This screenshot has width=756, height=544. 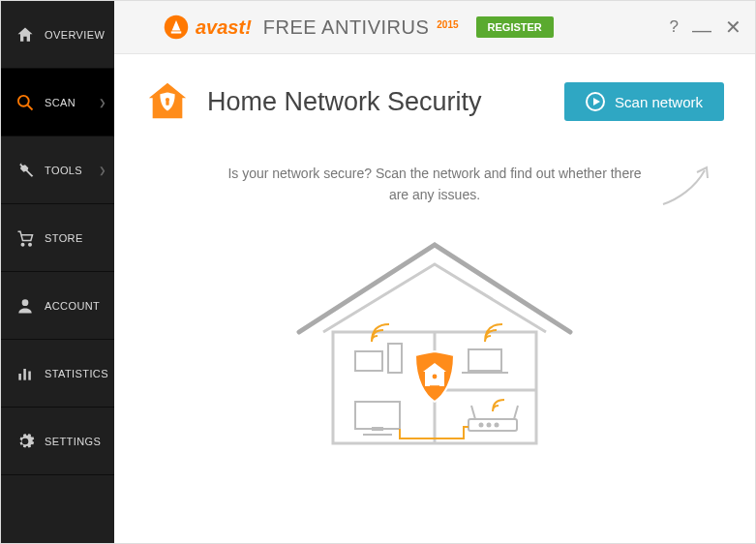 I want to click on sidebar-item-label: STORE, so click(x=64, y=238).